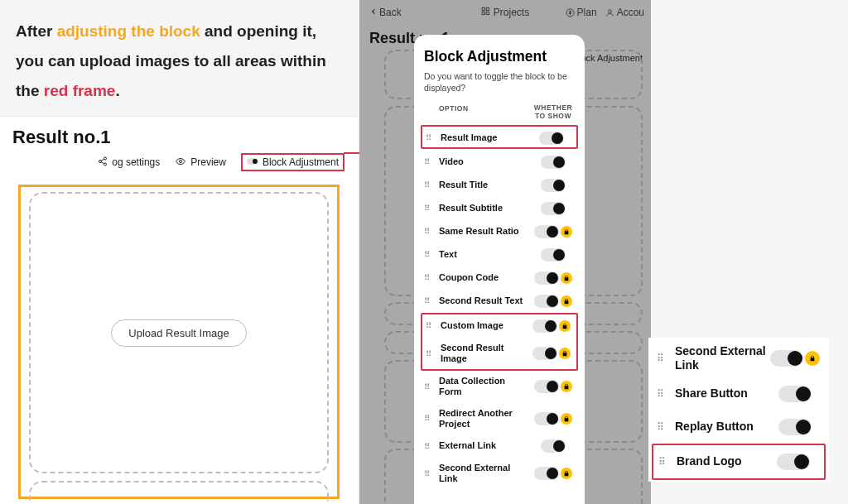 The image size is (848, 504). Describe the element at coordinates (499, 301) in the screenshot. I see `option-row: ⠿Second Result Text` at that location.